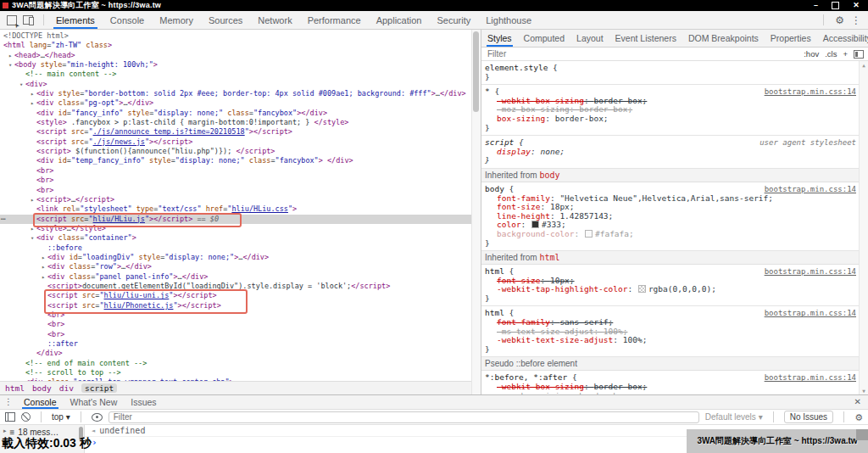 The height and width of the screenshot is (453, 868). Describe the element at coordinates (236, 75) in the screenshot. I see `dom-tree-row: <!-- main content -->` at that location.